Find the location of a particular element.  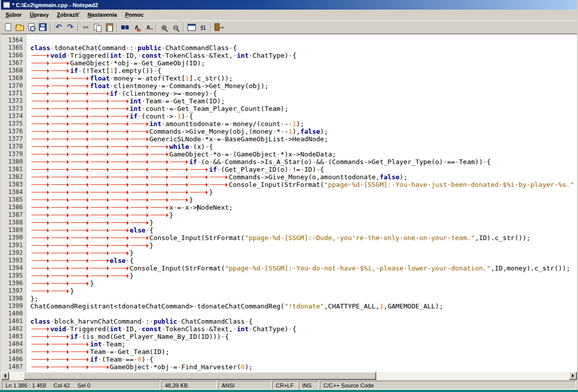

menu-item-settings: Nastavenia is located at coordinates (102, 15).